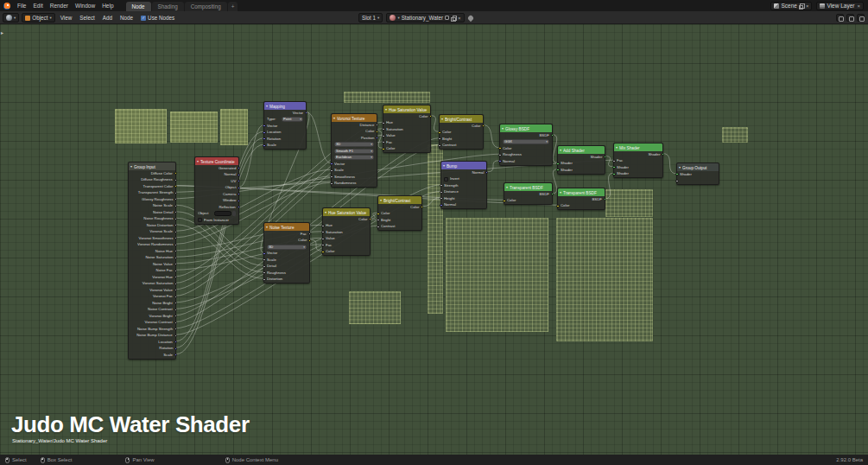  Describe the element at coordinates (152, 166) in the screenshot. I see `node-header: Group Input` at that location.